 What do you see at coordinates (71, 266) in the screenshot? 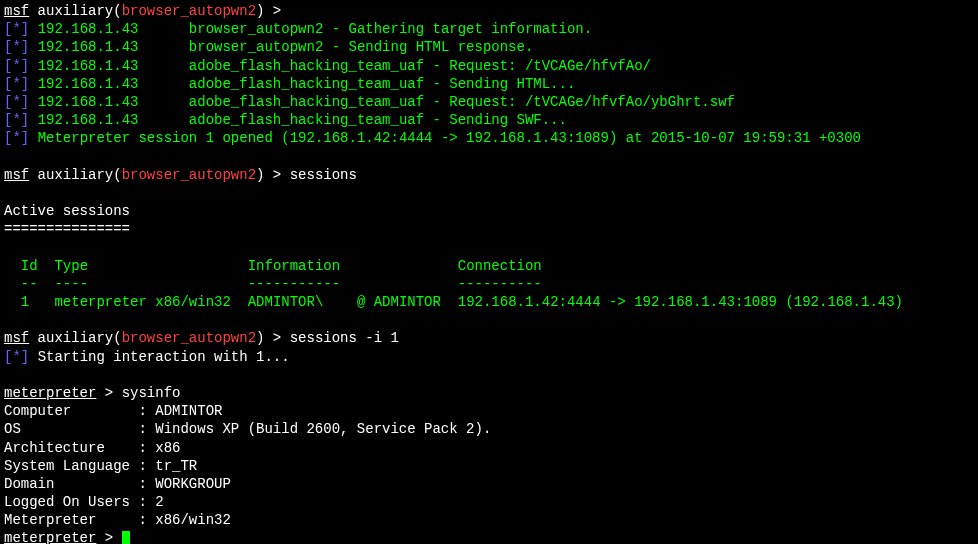
I see `col-type: Type` at bounding box center [71, 266].